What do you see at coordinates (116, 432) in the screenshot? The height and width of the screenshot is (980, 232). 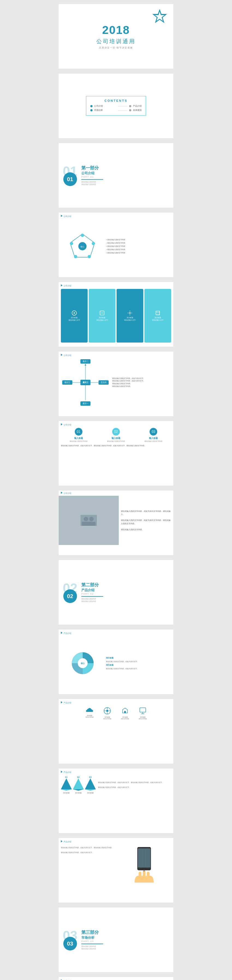 I see `step-num-2: 02` at bounding box center [116, 432].